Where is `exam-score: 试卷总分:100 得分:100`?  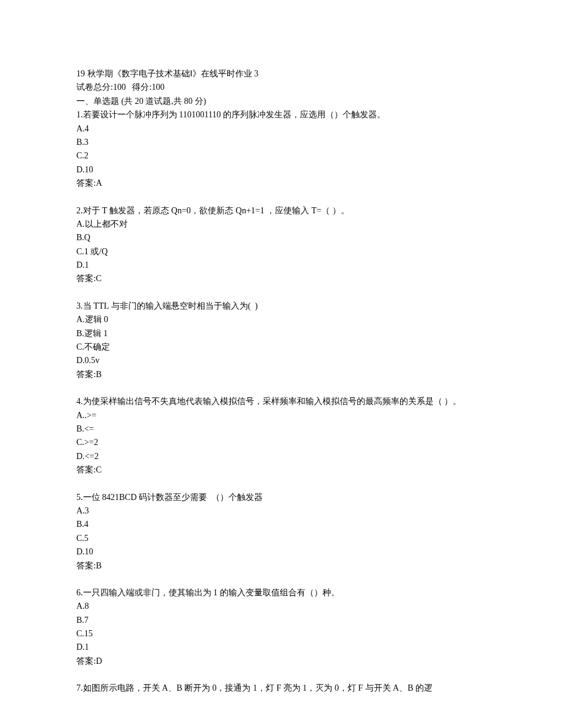
exam-score: 试卷总分:100 得分:100 is located at coordinates (281, 87).